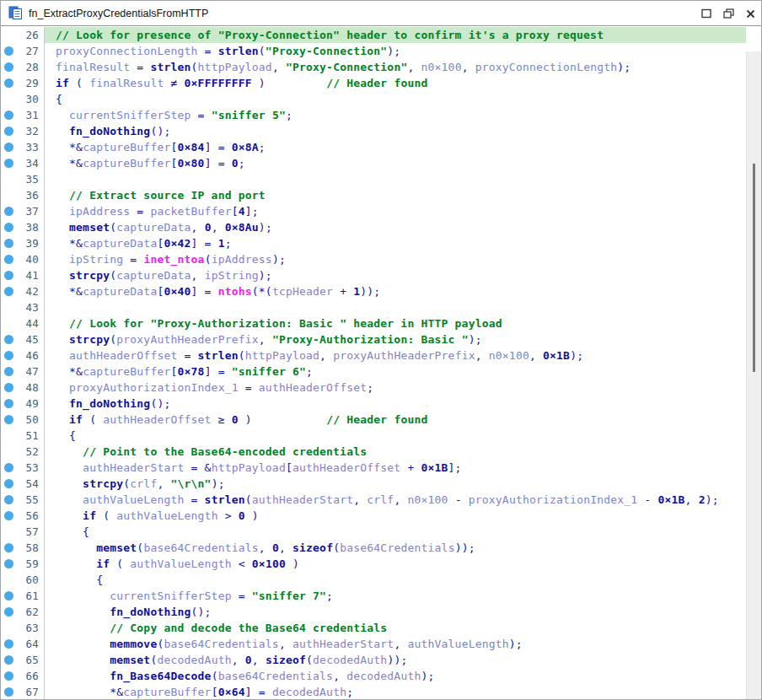  What do you see at coordinates (373, 580) in the screenshot?
I see `code-line: 60 {` at bounding box center [373, 580].